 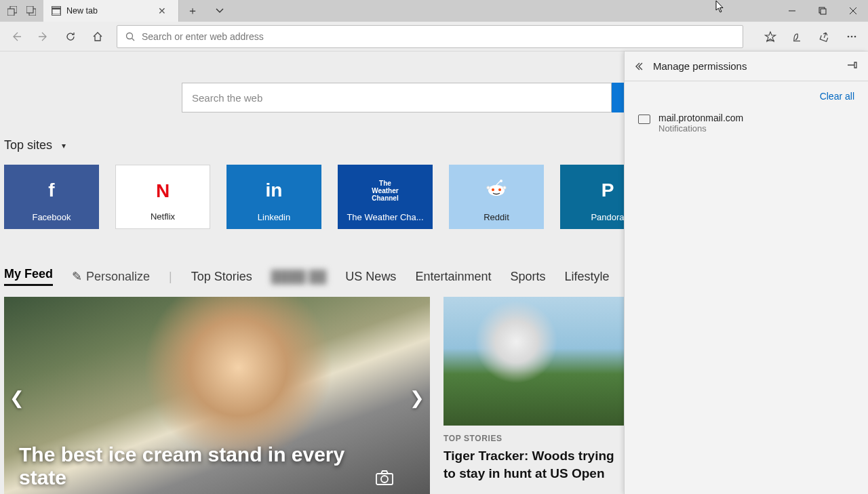 I want to click on share-button, so click(x=825, y=37).